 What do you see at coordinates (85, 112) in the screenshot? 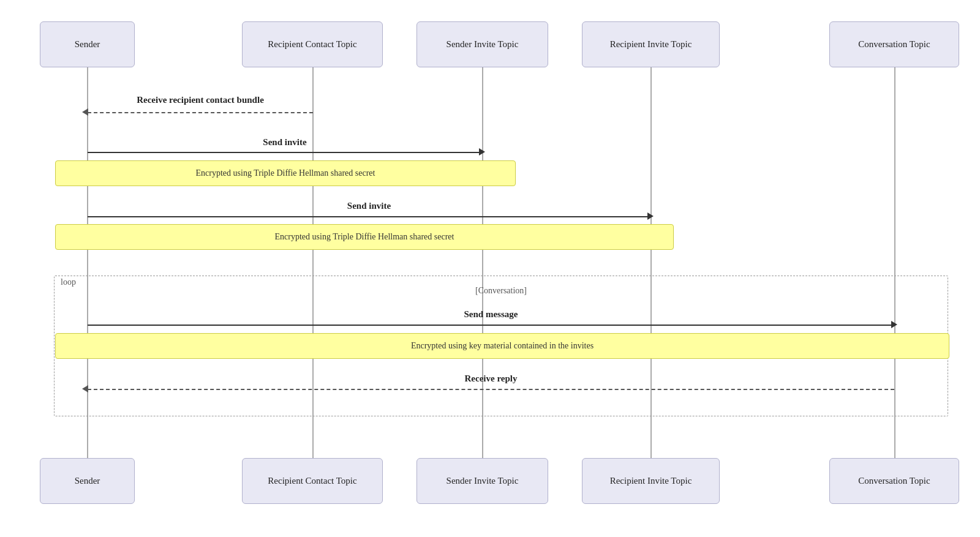
I see `arrowhead-receive-bundle` at bounding box center [85, 112].